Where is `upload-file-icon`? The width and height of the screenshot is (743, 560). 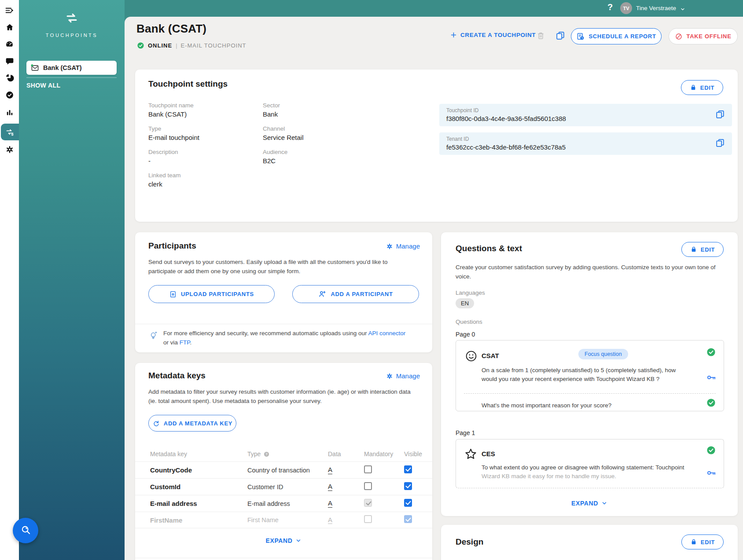
upload-file-icon is located at coordinates (173, 294).